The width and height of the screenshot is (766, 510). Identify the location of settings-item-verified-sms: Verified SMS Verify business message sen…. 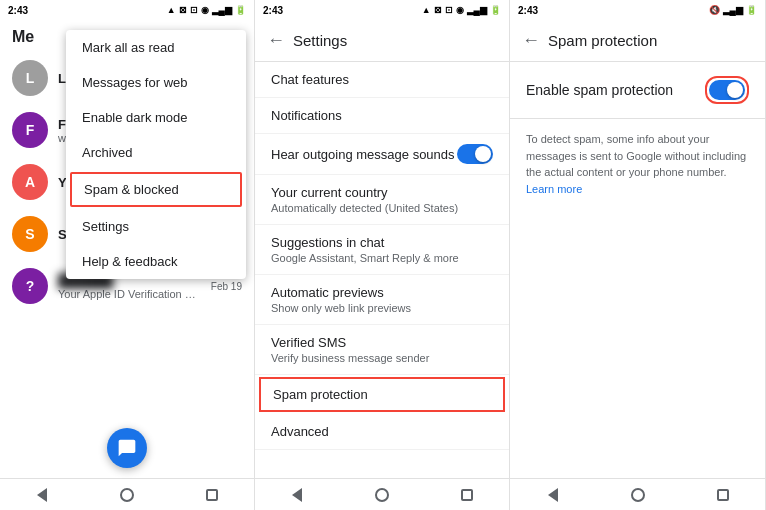
(382, 350).